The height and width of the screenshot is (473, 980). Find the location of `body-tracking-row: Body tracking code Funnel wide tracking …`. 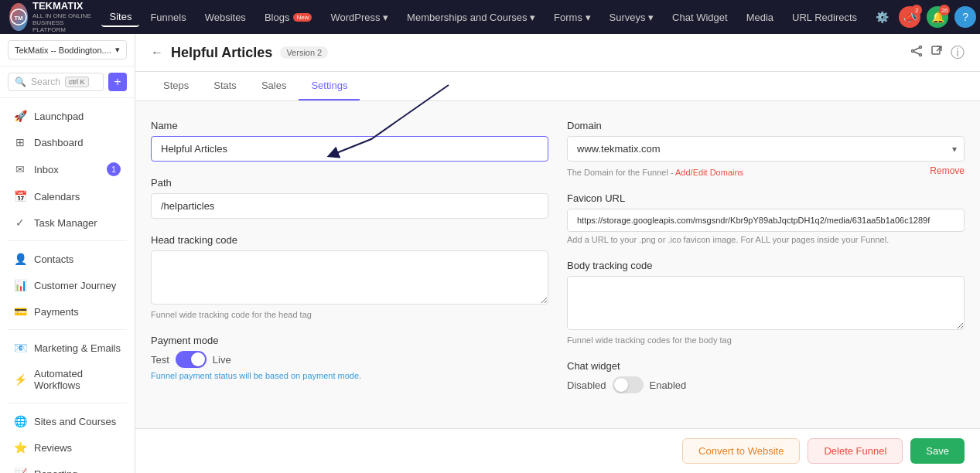

body-tracking-row: Body tracking code Funnel wide tracking … is located at coordinates (766, 302).